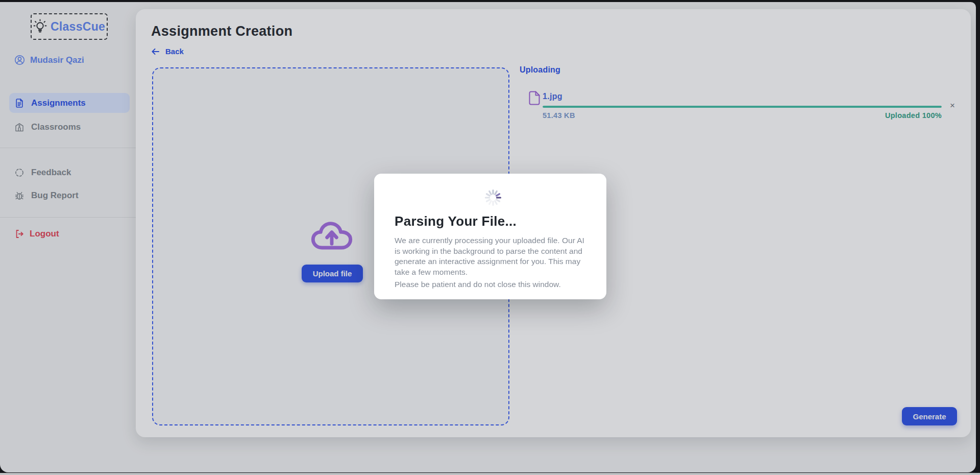 This screenshot has width=980, height=475. What do you see at coordinates (490, 236) in the screenshot?
I see `parsing-modal: Parsing Your File... We are currently pr…` at bounding box center [490, 236].